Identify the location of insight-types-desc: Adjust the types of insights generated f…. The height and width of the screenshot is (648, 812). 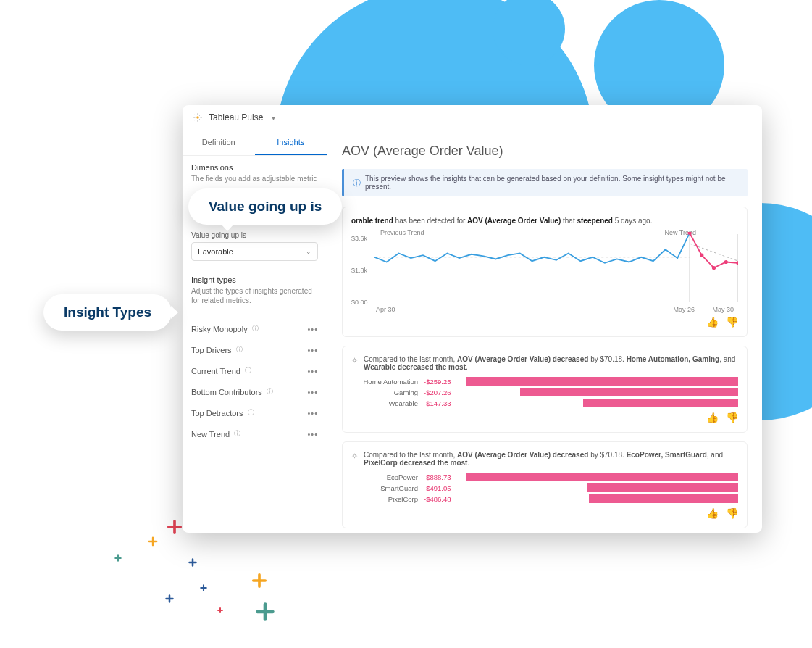
(255, 296).